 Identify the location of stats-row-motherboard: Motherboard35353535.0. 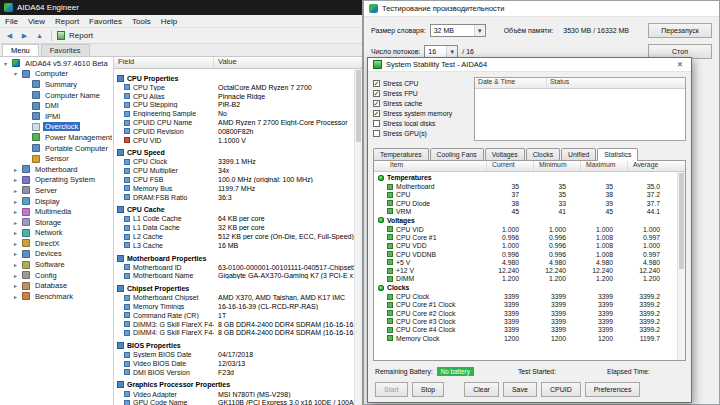
(530, 186).